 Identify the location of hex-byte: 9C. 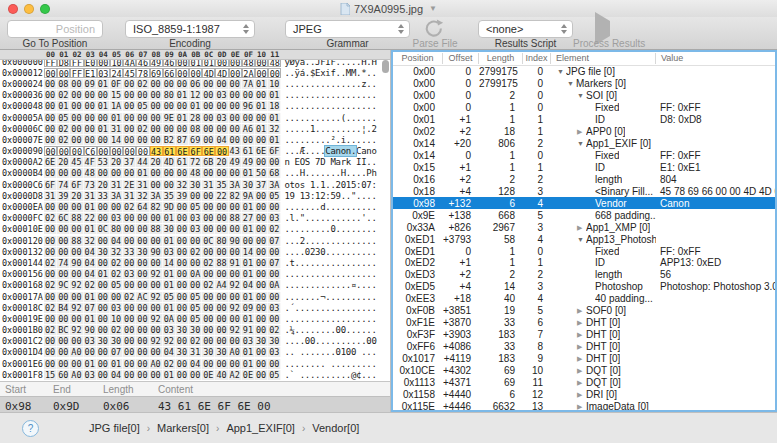
(64, 285).